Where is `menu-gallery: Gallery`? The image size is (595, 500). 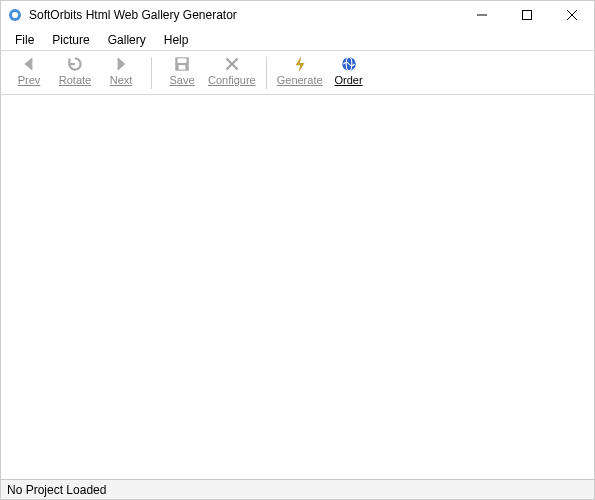
menu-gallery: Gallery is located at coordinates (127, 40).